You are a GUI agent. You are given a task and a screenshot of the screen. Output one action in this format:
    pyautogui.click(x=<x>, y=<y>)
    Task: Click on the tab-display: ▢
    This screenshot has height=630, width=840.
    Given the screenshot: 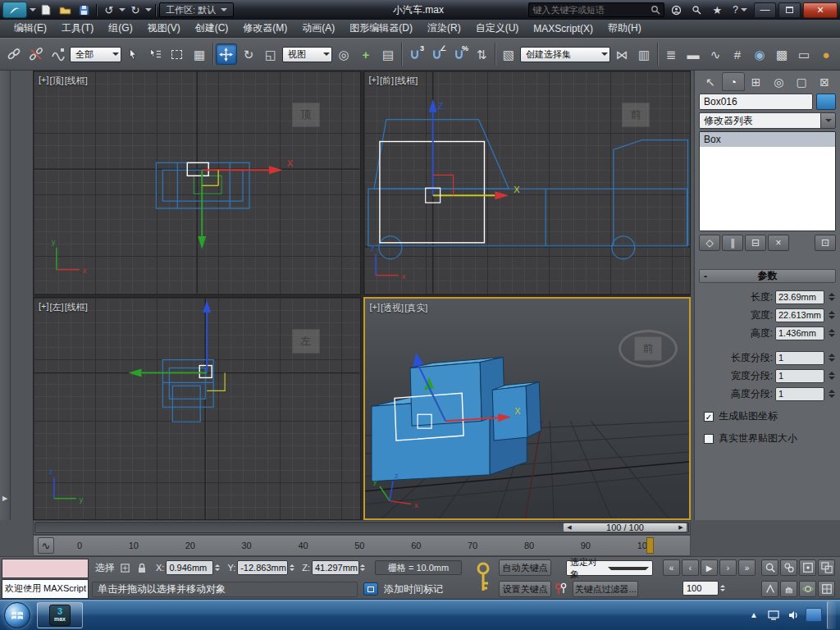 What is the action you would take?
    pyautogui.click(x=801, y=82)
    